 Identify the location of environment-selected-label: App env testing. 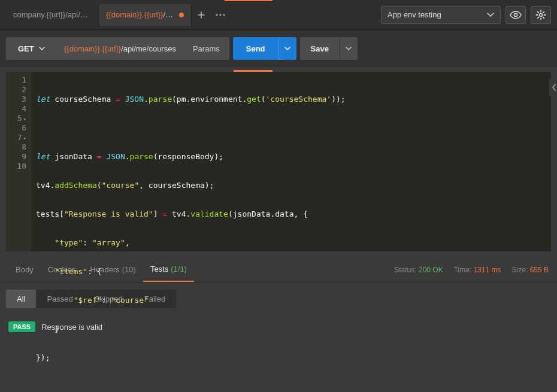
(414, 14).